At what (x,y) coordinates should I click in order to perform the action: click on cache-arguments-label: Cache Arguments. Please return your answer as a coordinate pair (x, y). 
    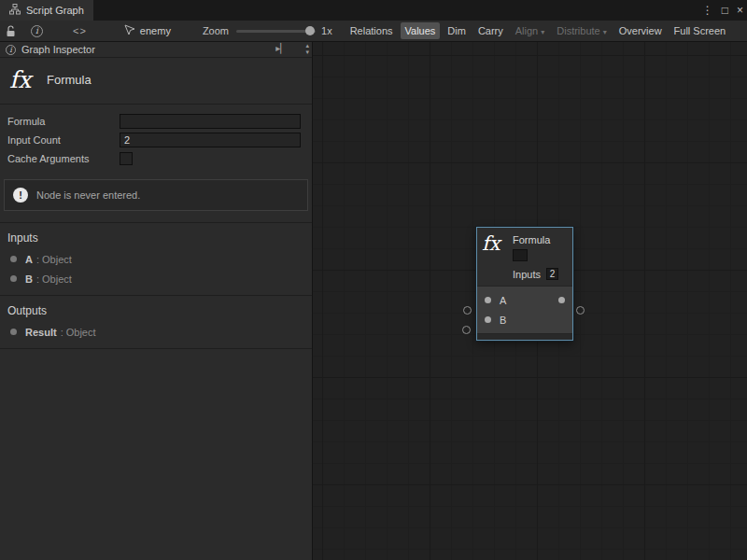
    Looking at the image, I should click on (60, 159).